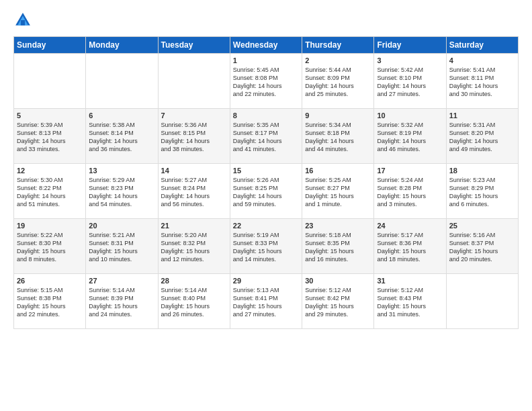 The image size is (532, 411). I want to click on day-number: 29, so click(266, 281).